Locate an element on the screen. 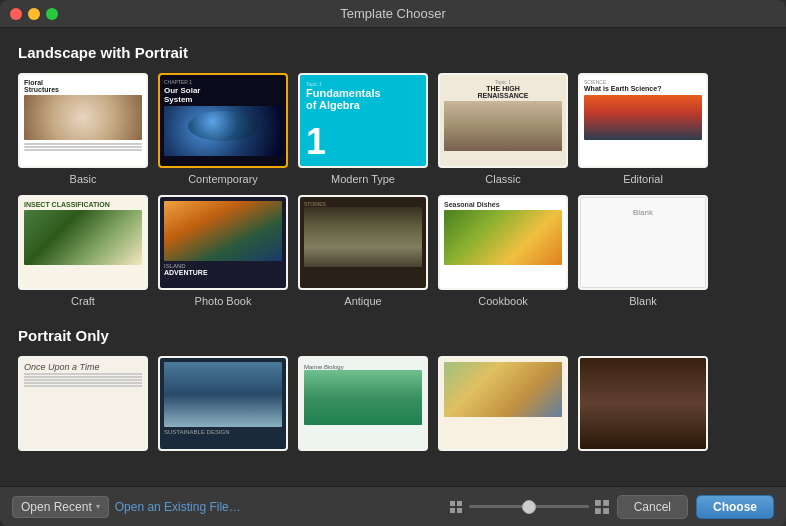  size-slider-area is located at coordinates (529, 507).